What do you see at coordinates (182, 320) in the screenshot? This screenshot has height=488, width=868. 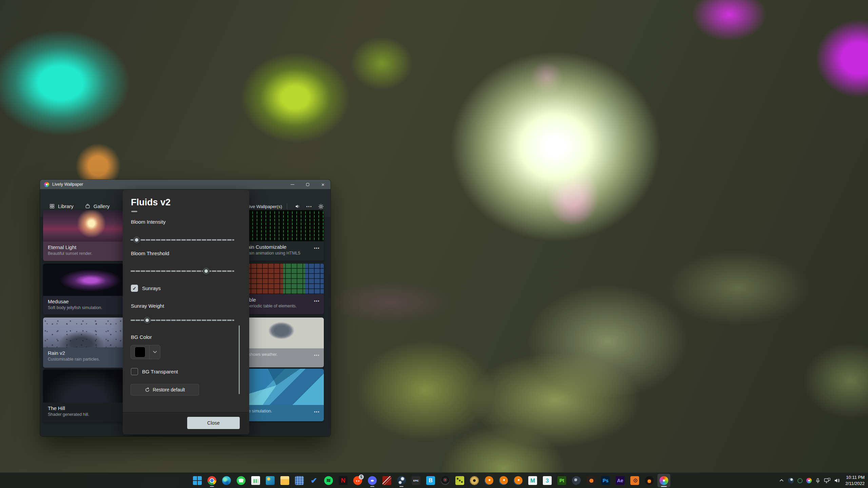 I see `sunray-weight-slider` at bounding box center [182, 320].